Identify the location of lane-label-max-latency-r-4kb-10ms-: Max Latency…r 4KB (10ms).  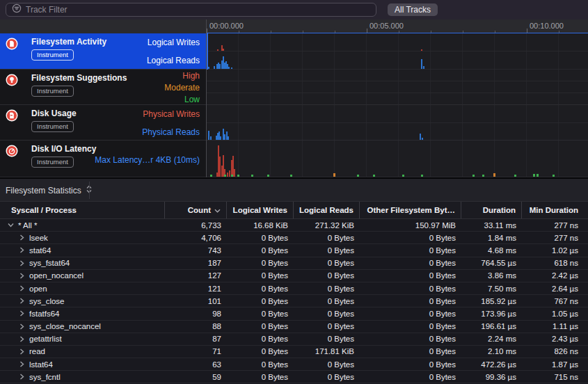
(148, 160).